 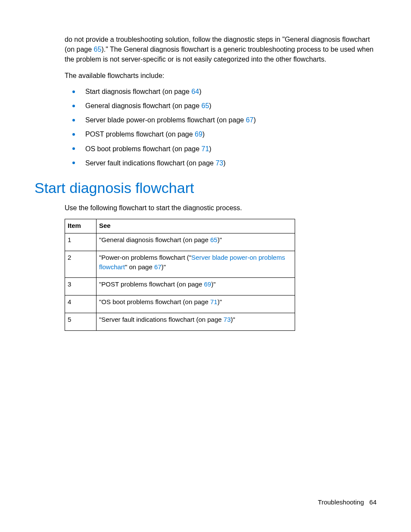 What do you see at coordinates (81, 304) in the screenshot?
I see `table-cell-item: 4` at bounding box center [81, 304].